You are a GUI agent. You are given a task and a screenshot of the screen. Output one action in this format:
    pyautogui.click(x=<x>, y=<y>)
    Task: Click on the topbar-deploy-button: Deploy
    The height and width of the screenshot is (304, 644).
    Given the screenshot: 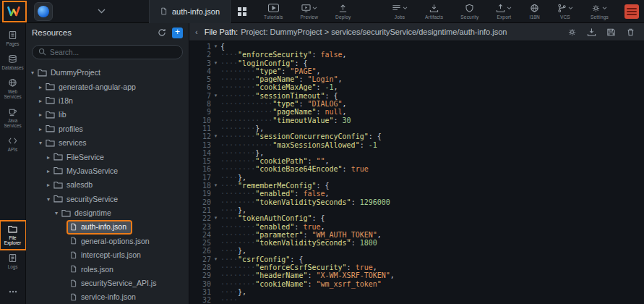 What is the action you would take?
    pyautogui.click(x=343, y=12)
    